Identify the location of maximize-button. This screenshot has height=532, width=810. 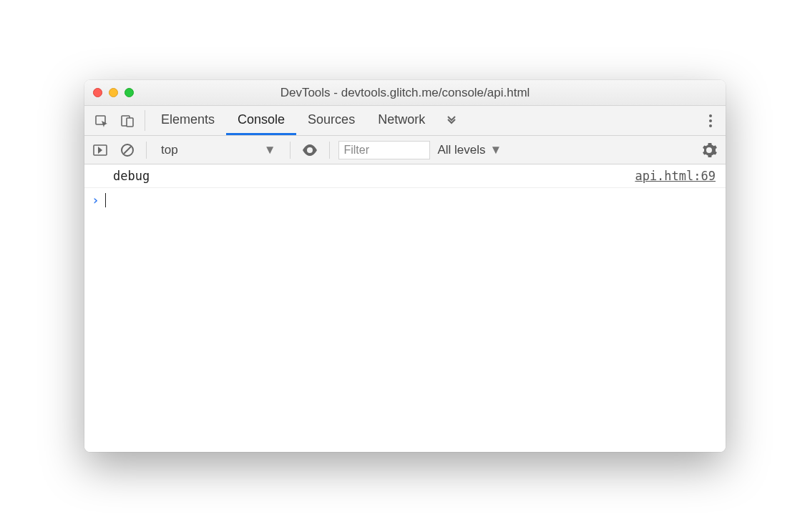
(129, 93).